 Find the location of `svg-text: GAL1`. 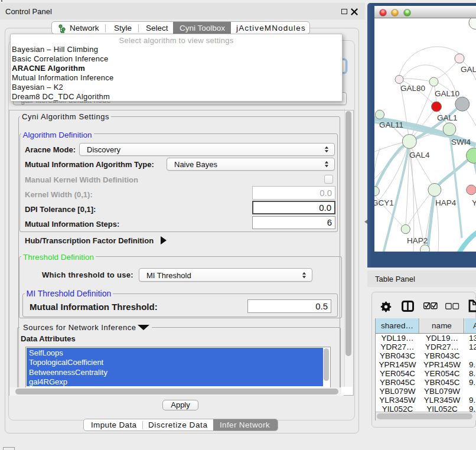

svg-text: GAL1 is located at coordinates (448, 118).